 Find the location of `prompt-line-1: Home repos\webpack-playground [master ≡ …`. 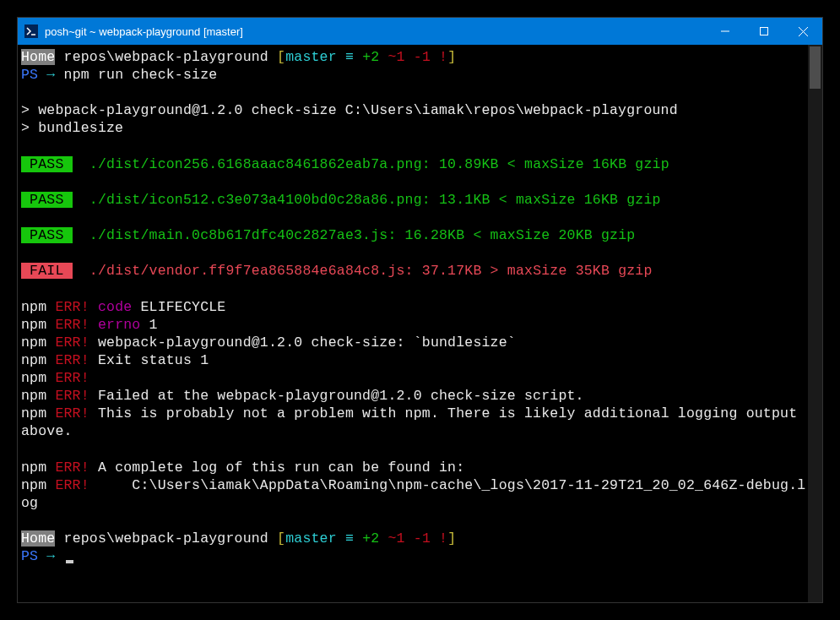

prompt-line-1: Home repos\webpack-playground [master ≡ … is located at coordinates (238, 57).